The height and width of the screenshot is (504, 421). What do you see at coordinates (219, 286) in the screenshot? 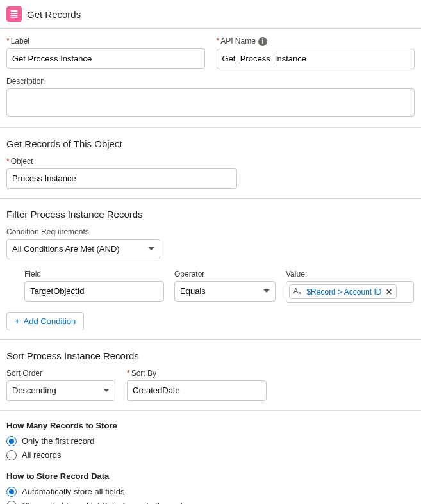
I see `condition-row: Field Operator Equals Value Aa $Record >…` at bounding box center [219, 286].